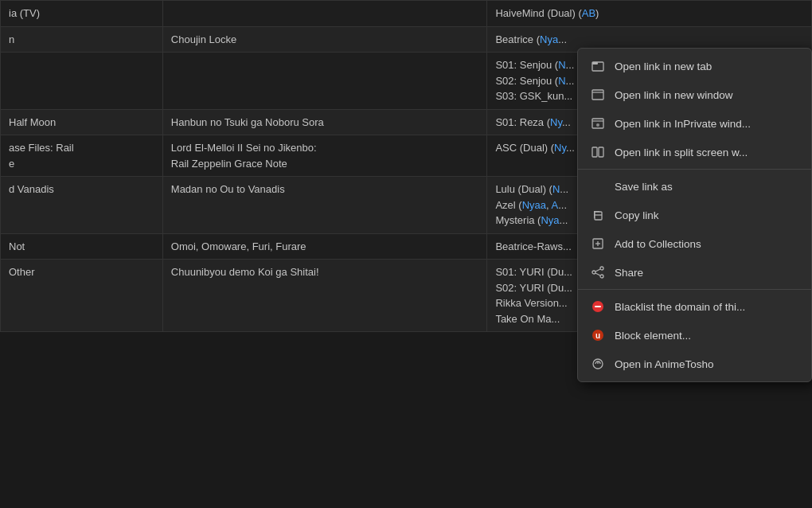 The height and width of the screenshot is (508, 812). I want to click on link-s01: N, so click(562, 65).